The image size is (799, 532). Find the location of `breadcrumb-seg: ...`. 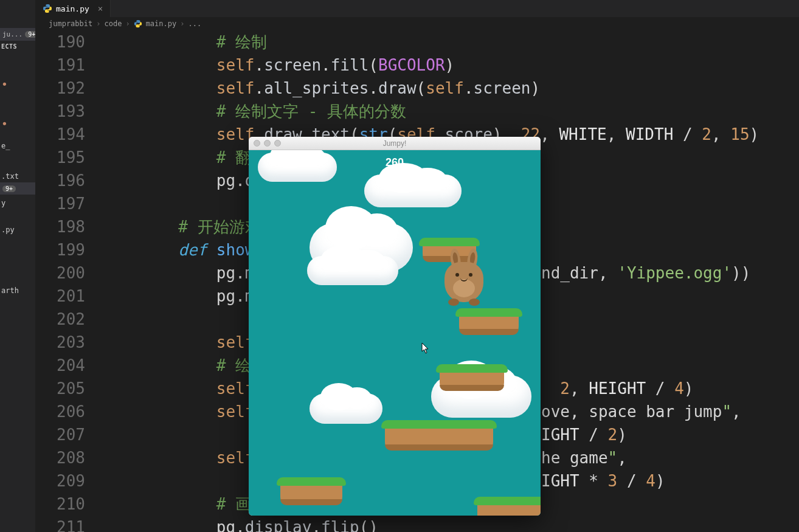

breadcrumb-seg: ... is located at coordinates (195, 24).